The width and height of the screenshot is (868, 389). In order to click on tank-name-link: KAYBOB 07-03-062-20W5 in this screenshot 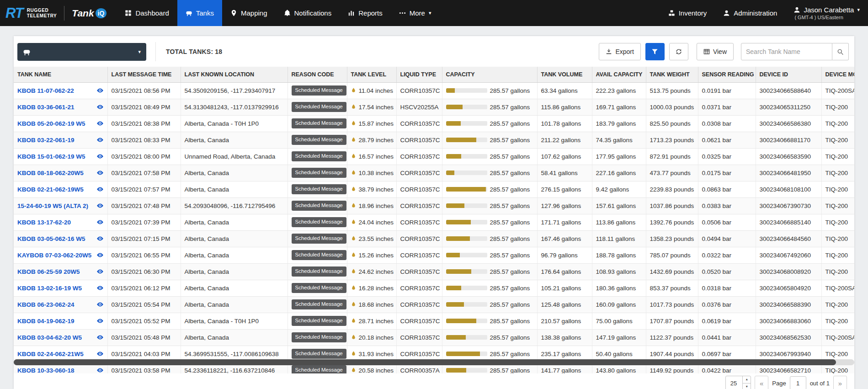, I will do `click(54, 255)`.